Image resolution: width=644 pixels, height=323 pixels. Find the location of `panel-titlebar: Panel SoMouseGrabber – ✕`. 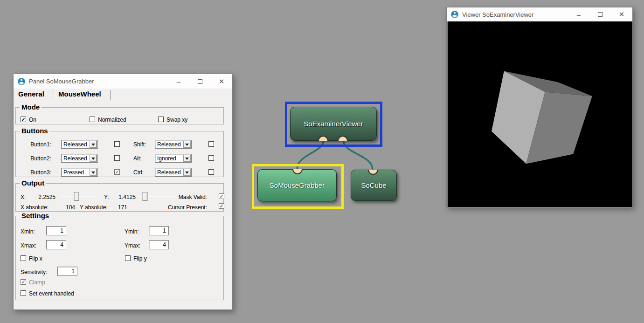

panel-titlebar: Panel SoMouseGrabber – ✕ is located at coordinates (123, 81).